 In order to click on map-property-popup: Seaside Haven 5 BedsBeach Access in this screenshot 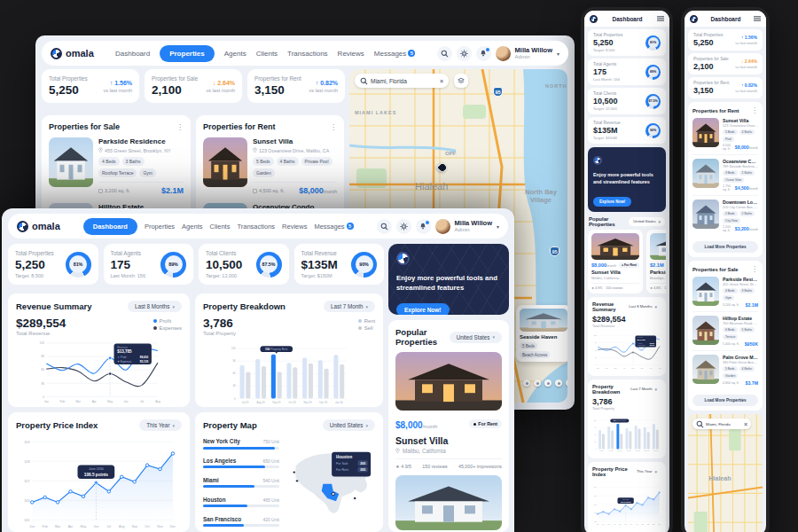, I will do `click(542, 333)`.